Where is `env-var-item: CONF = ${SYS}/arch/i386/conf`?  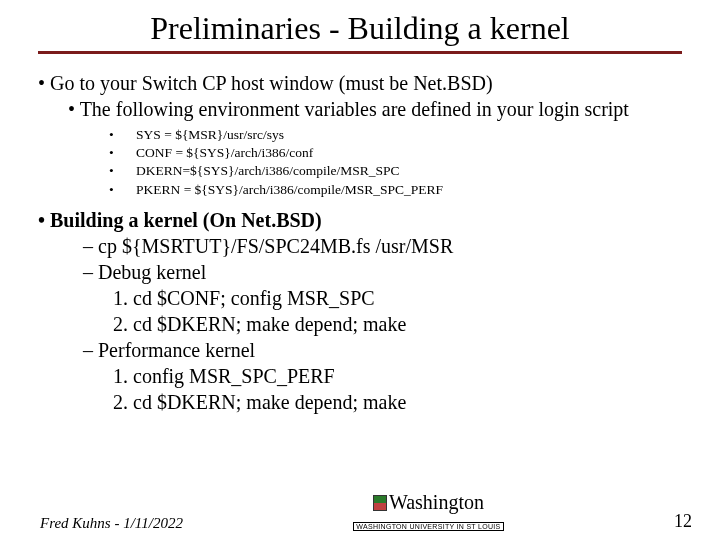
env-var-item: CONF = ${SYS}/arch/i386/conf is located at coordinates (412, 153).